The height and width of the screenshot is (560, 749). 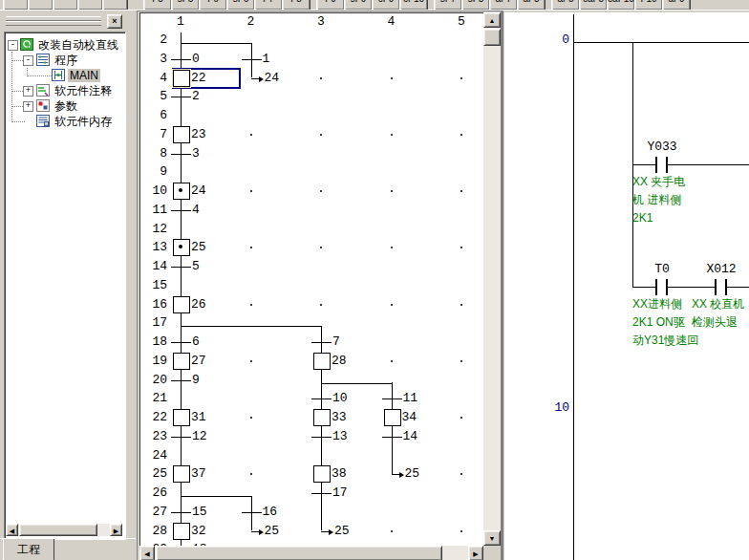 I want to click on sfc-hscroll-thumb, so click(x=299, y=552).